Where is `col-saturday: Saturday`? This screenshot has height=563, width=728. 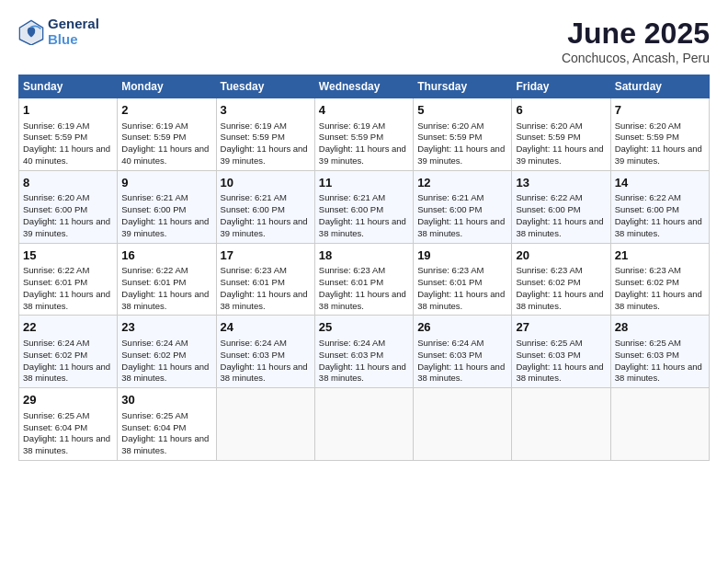 col-saturday: Saturday is located at coordinates (660, 86).